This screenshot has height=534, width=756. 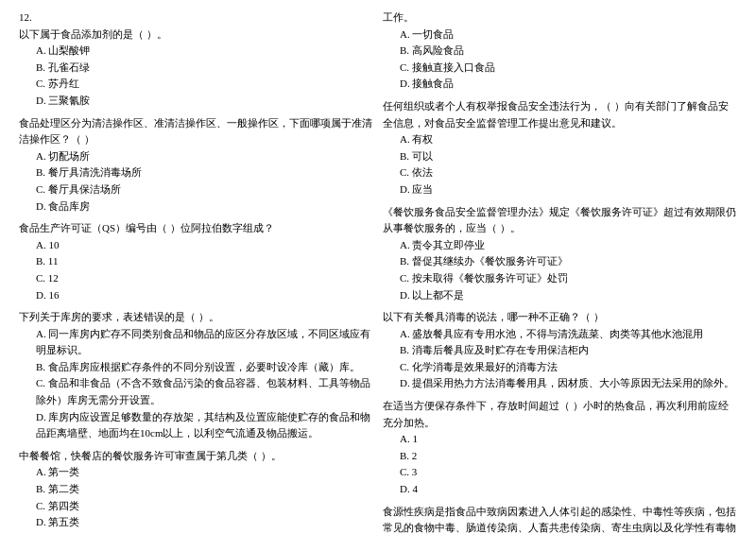 What do you see at coordinates (197, 18) in the screenshot?
I see `question-12-text: 12.` at bounding box center [197, 18].